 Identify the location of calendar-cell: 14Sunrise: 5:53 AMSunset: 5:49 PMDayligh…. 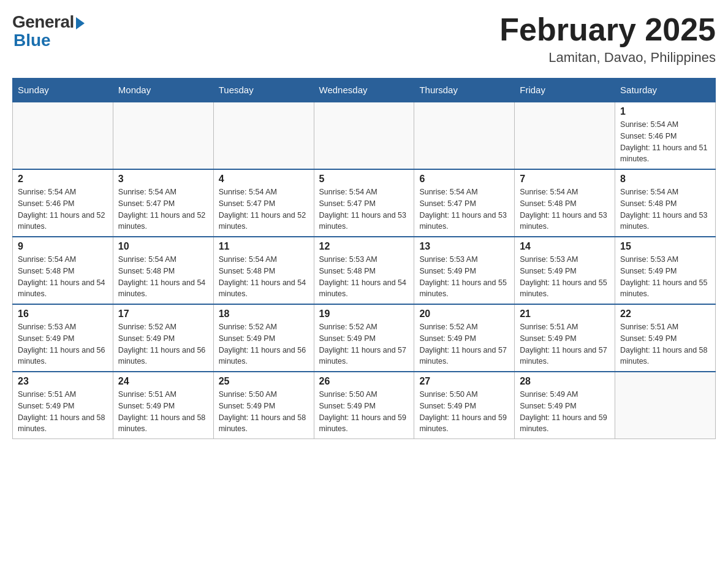
(565, 270).